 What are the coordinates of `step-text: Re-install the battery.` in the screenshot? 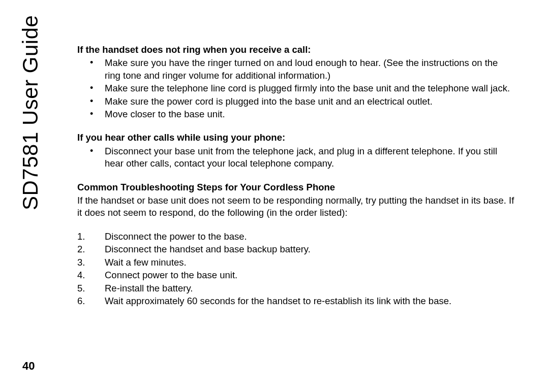 It's located at (148, 288).